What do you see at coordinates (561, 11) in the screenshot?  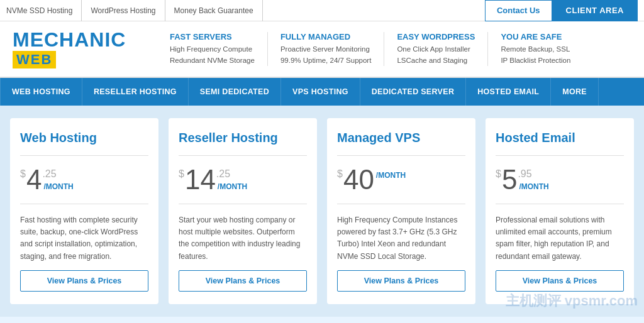 I see `top-bar-actions: Contact Us CLIENT AREA` at bounding box center [561, 11].